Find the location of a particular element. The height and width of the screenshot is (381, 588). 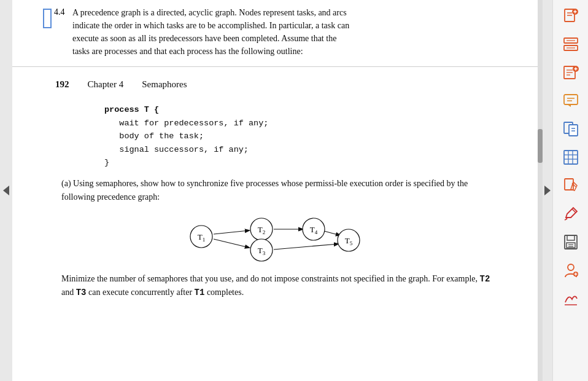

list-view-button is located at coordinates (571, 44).